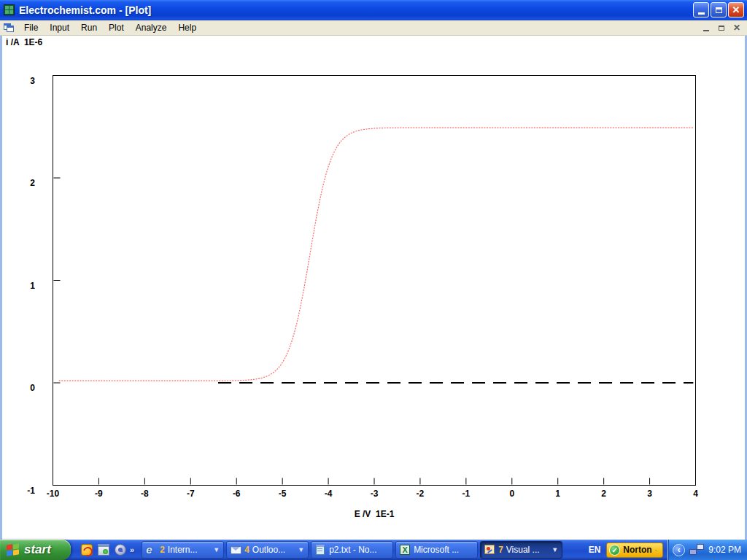 The height and width of the screenshot is (560, 747). What do you see at coordinates (267, 550) in the screenshot?
I see `taskbar-button-outlook-group: 4 Outloo... ▼` at bounding box center [267, 550].